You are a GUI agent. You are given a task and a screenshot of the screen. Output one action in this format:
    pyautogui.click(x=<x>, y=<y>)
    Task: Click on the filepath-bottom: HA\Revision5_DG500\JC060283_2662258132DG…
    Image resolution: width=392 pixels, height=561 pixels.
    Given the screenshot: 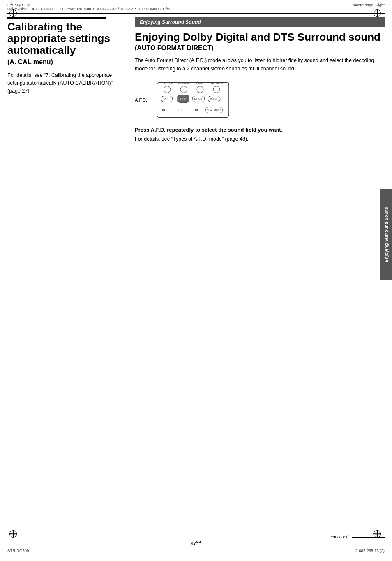 What is the action you would take?
    pyautogui.click(x=89, y=9)
    